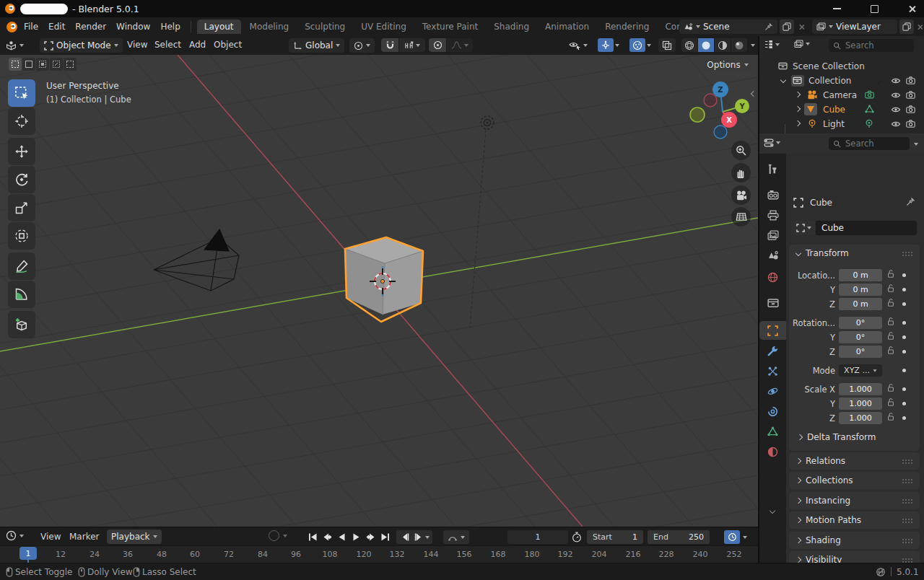 Image resolution: width=924 pixels, height=580 pixels. What do you see at coordinates (362, 45) in the screenshot?
I see `pivot-point-selector` at bounding box center [362, 45].